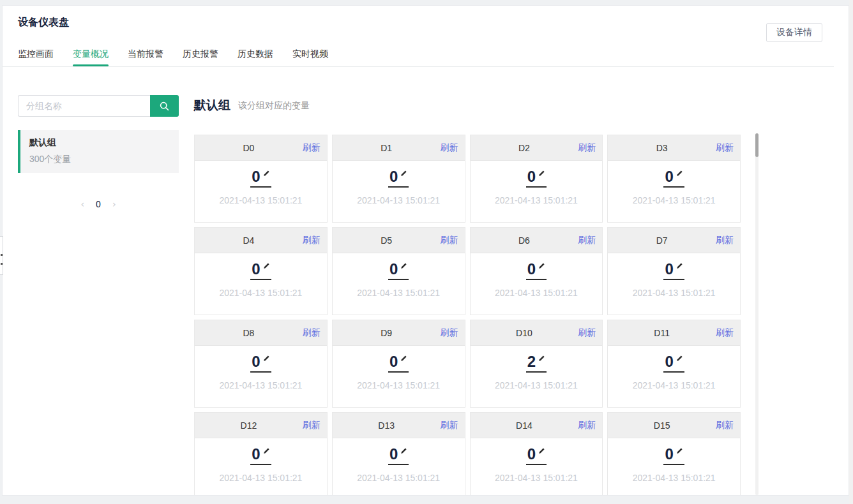  I want to click on grid-scrollbar-thumb, so click(757, 145).